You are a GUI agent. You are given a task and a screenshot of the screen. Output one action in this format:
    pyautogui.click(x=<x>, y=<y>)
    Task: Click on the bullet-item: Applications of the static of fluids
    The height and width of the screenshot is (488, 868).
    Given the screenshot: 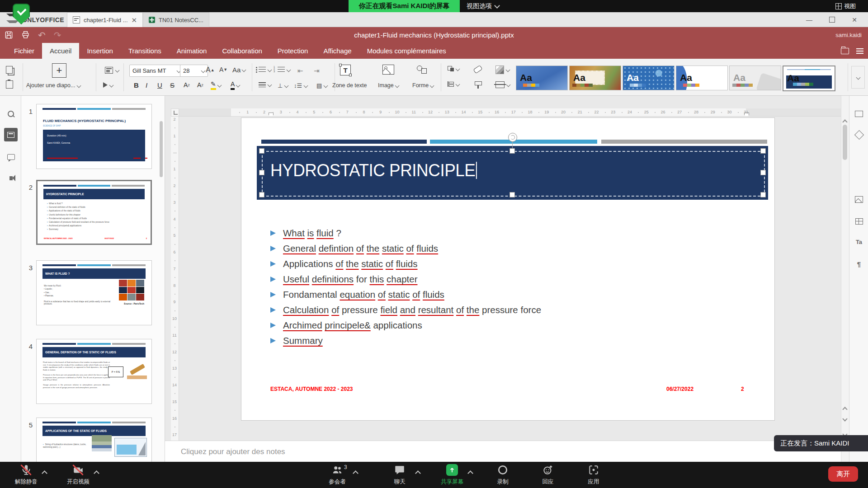 What is the action you would take?
    pyautogui.click(x=508, y=266)
    